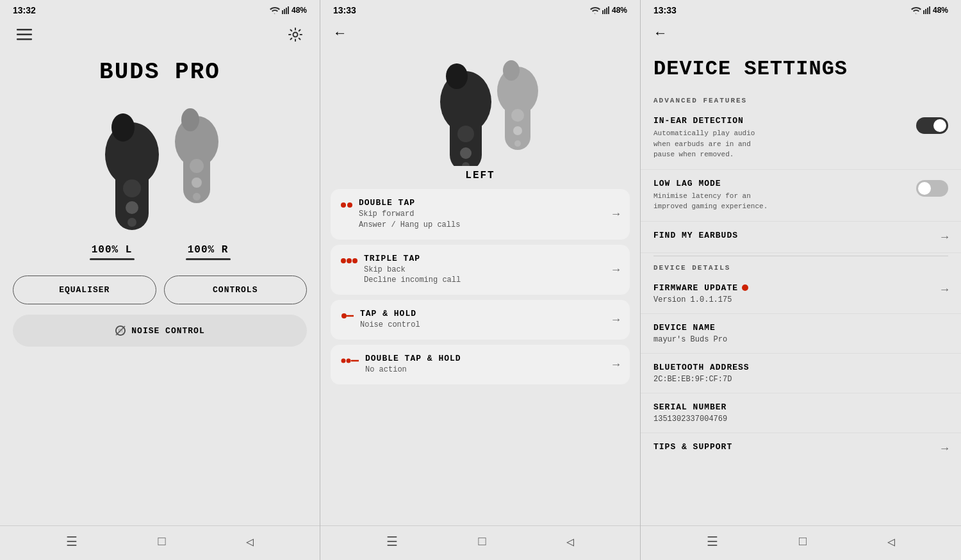 The image size is (961, 560). I want to click on status-icons-2: 48%, so click(609, 10).